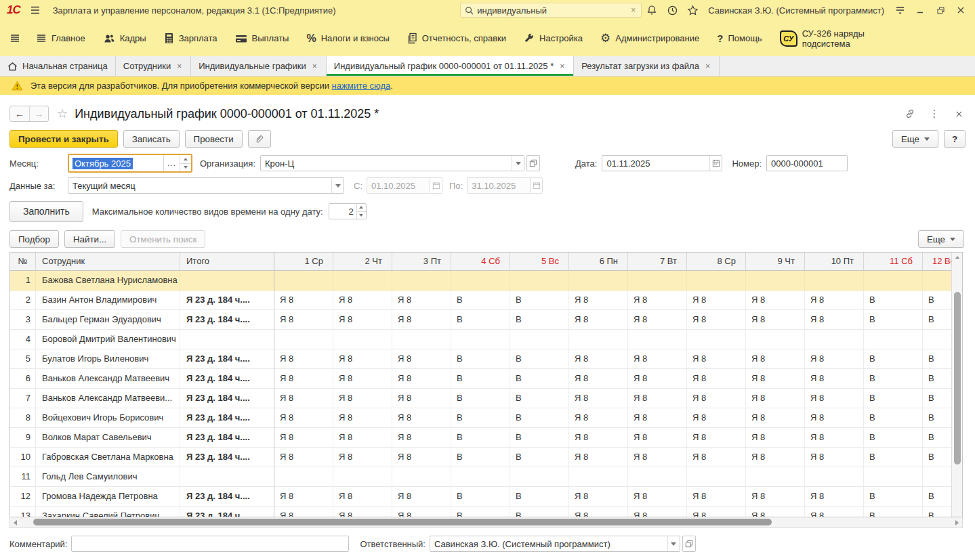  Describe the element at coordinates (23, 512) in the screenshot. I see `row-number-cell: 13` at that location.